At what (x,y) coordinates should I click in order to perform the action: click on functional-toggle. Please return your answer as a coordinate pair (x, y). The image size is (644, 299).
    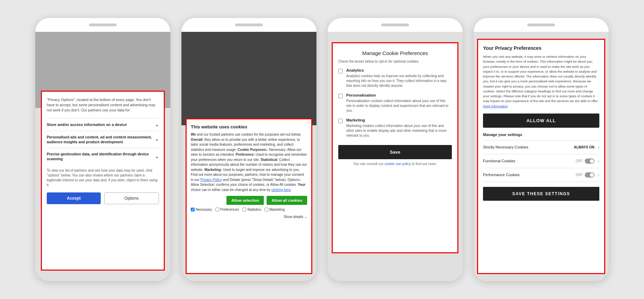
    Looking at the image, I should click on (590, 161).